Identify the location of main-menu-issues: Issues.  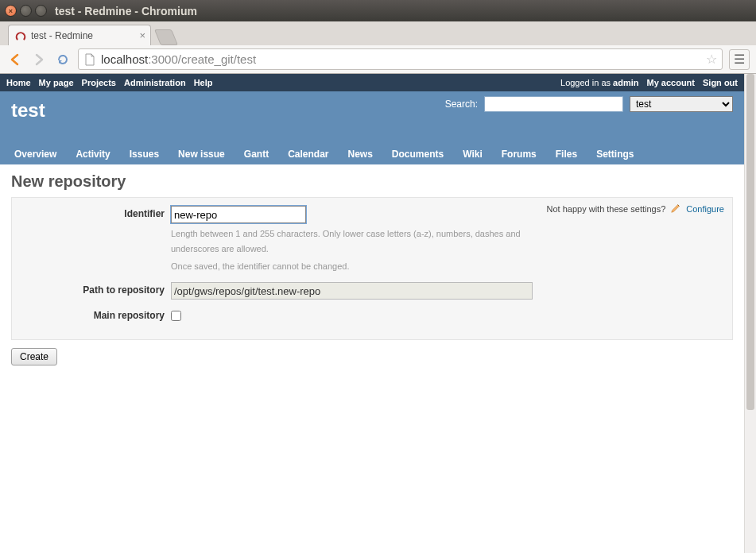
(145, 154).